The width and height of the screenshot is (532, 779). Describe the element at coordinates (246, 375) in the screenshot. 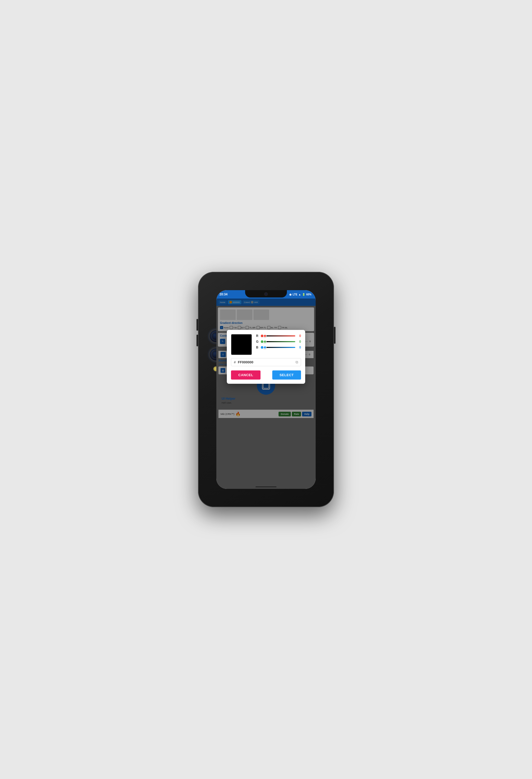

I see `cancel-button: CANCEL` at that location.